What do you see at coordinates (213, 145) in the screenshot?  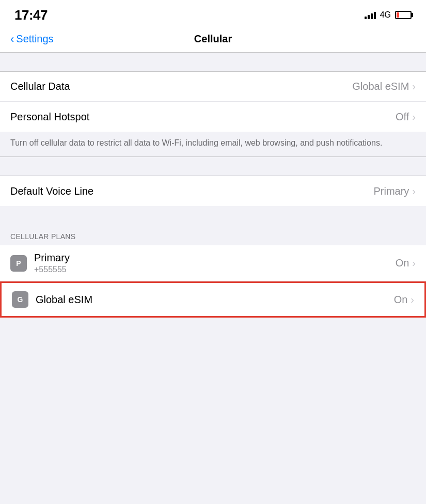 I see `info-text-section: Turn off cellular data to restrict all d…` at bounding box center [213, 145].